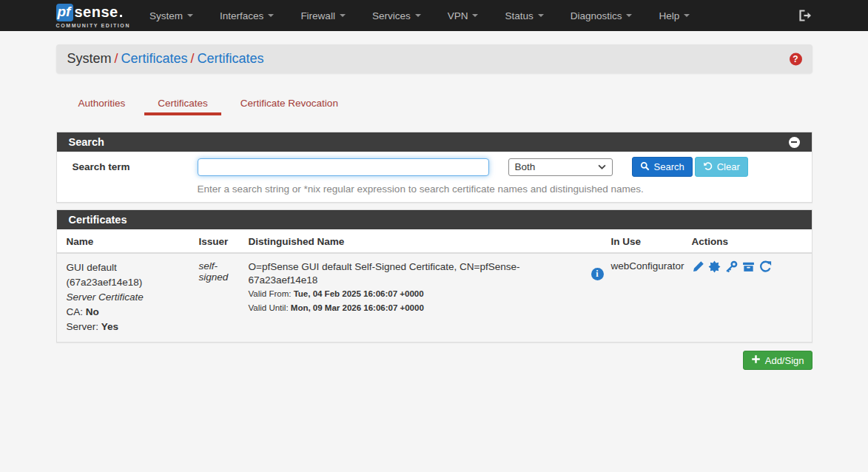 Image resolution: width=868 pixels, height=472 pixels. Describe the element at coordinates (458, 16) in the screenshot. I see `nav-item-vpn-label: VPN` at that location.